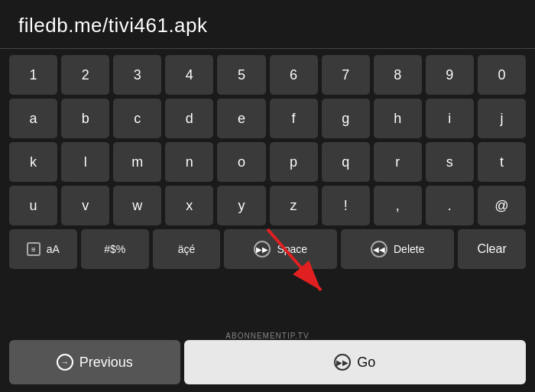  What do you see at coordinates (280, 249) in the screenshot?
I see `space-button: ▶▶ Space` at bounding box center [280, 249].